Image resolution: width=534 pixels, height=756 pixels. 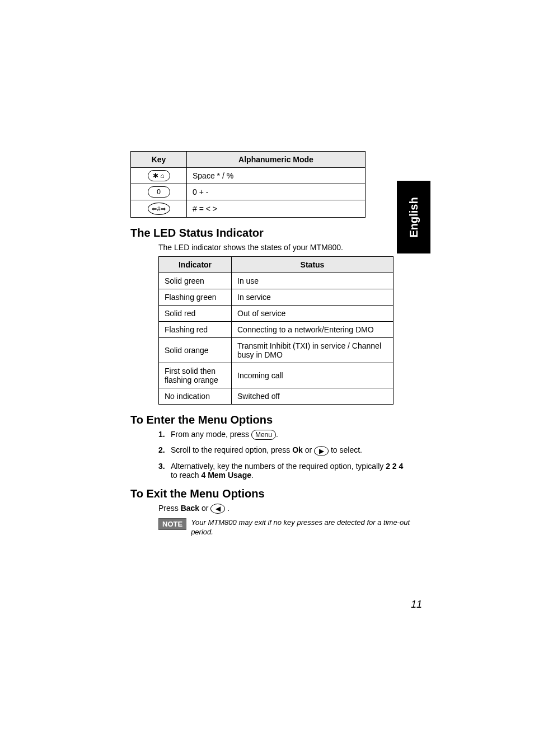 What do you see at coordinates (345, 450) in the screenshot?
I see `step-text: to select.` at bounding box center [345, 450].